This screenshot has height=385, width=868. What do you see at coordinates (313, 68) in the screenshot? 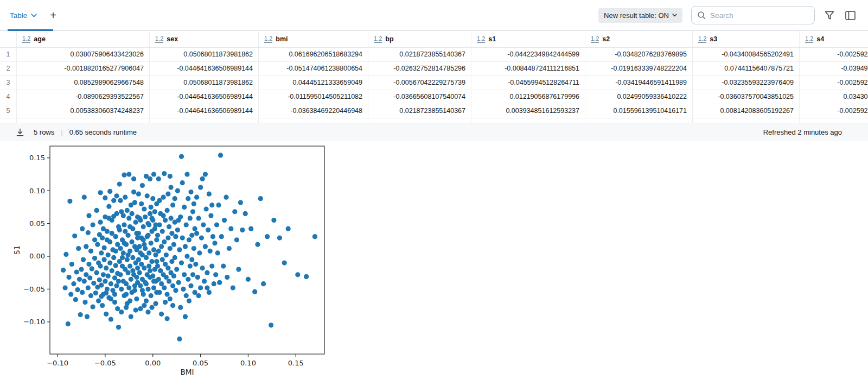
I see `cell-bmi: -0.051474061238800654` at bounding box center [313, 68].